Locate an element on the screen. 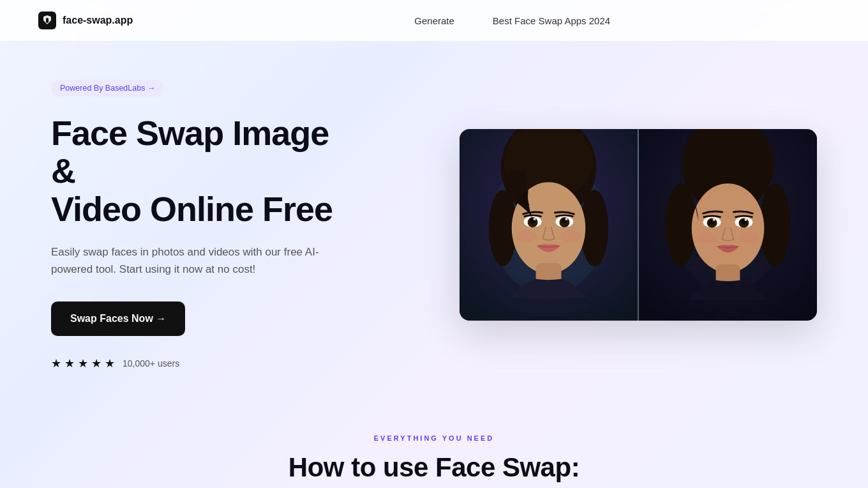  section-title: How to use Face Swap: is located at coordinates (434, 468).